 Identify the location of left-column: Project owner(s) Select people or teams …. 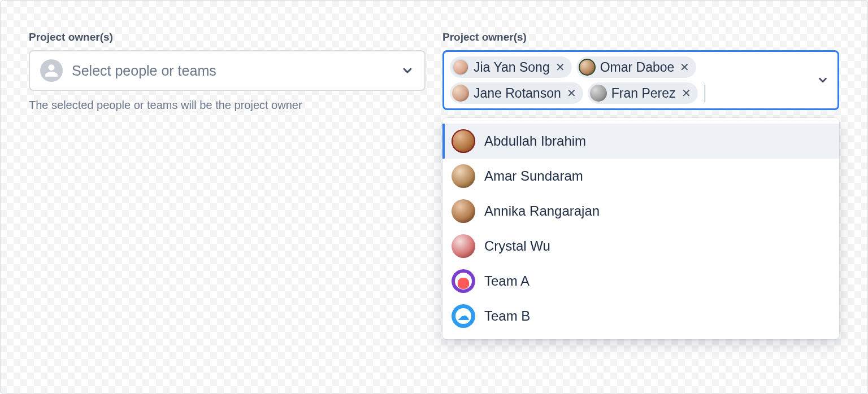
(227, 71).